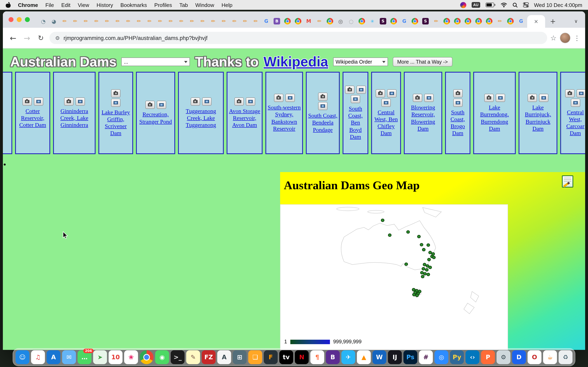 This screenshot has height=367, width=588. What do you see at coordinates (296, 62) in the screenshot?
I see `wikipedia-link: Wikipedia` at bounding box center [296, 62].